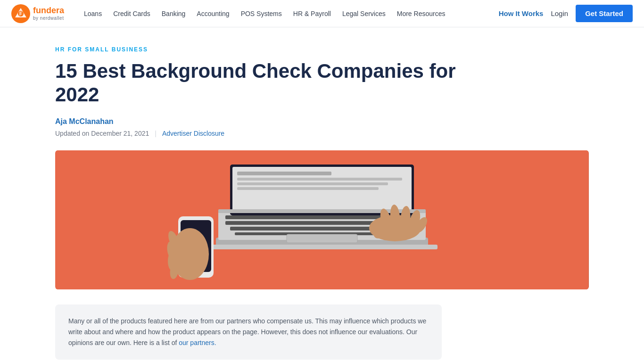  I want to click on nav-legal-services: Legal Services, so click(364, 14).